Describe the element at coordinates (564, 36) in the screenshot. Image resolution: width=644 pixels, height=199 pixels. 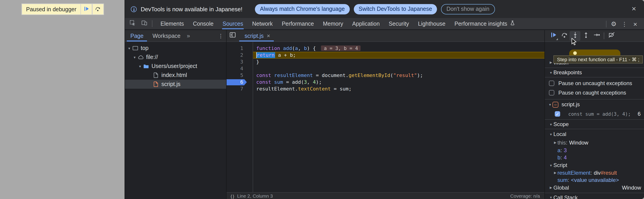
I see `step-over-button` at that location.